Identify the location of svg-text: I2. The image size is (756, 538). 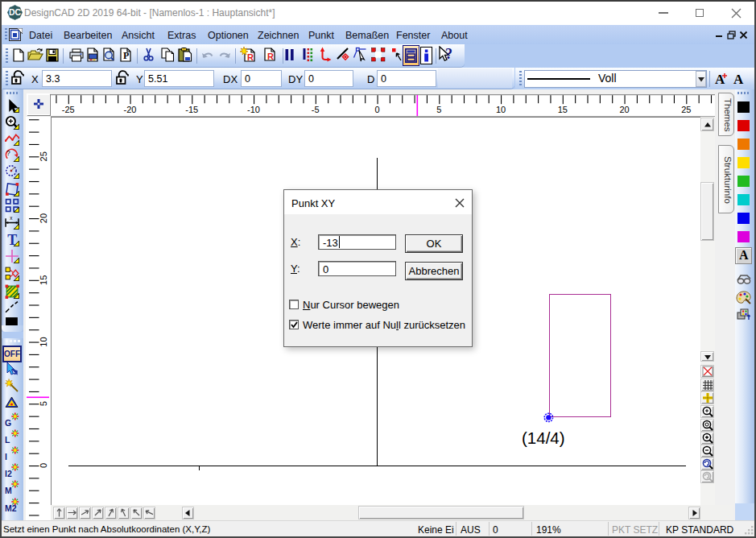
(8, 474).